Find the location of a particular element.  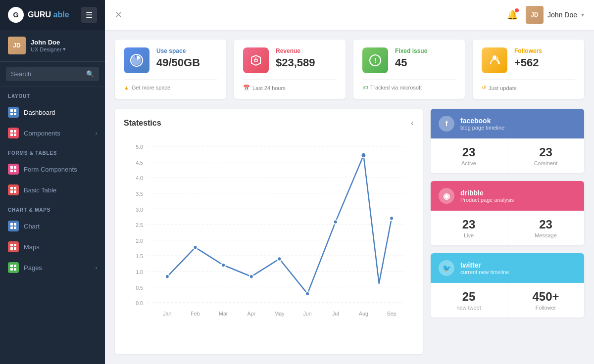

search-box: 🔍 is located at coordinates (52, 74).